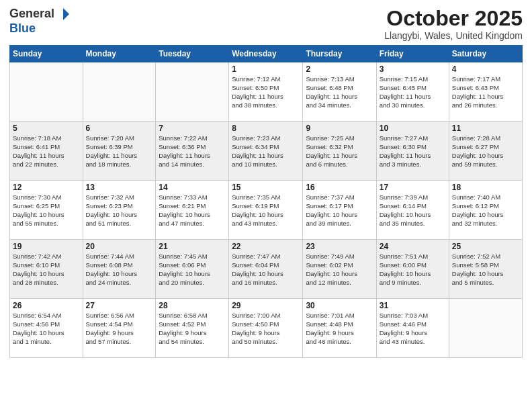 This screenshot has height=411, width=532. What do you see at coordinates (339, 211) in the screenshot?
I see `day-info: Sunrise: 7:37 AM Sunset: 6:17 PM Dayligh…` at bounding box center [339, 211].